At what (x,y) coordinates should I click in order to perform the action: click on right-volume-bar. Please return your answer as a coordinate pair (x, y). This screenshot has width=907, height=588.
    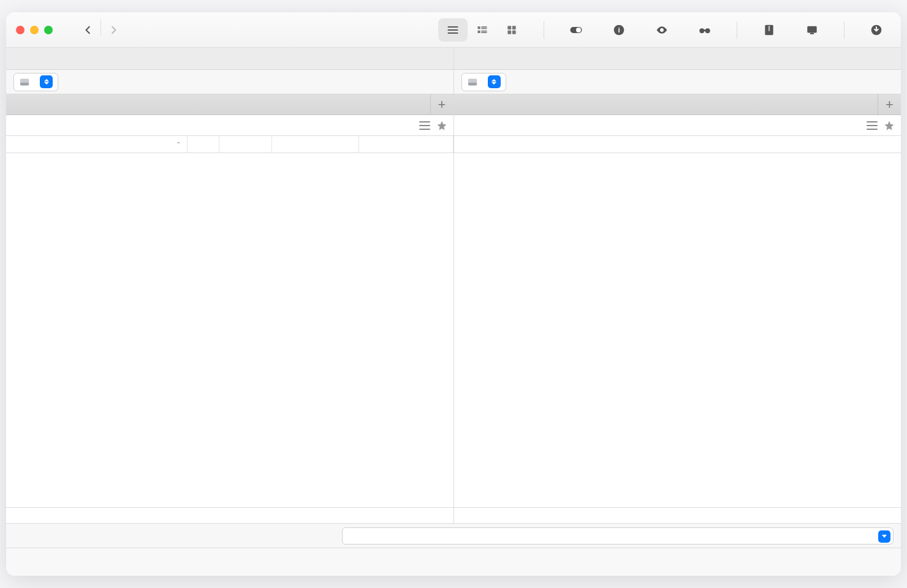
    Looking at the image, I should click on (678, 82).